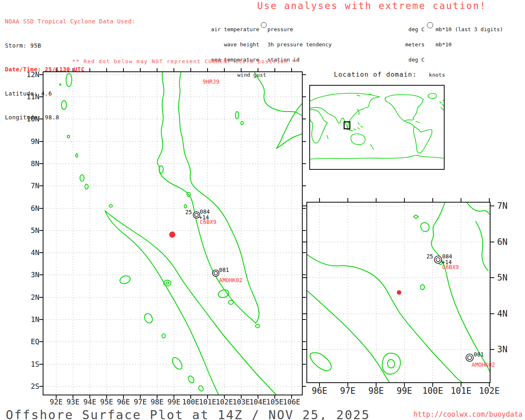 This screenshot has width=525, height=420. What do you see at coordinates (35, 320) in the screenshot?
I see `y-tick-label: 1N` at bounding box center [35, 320].